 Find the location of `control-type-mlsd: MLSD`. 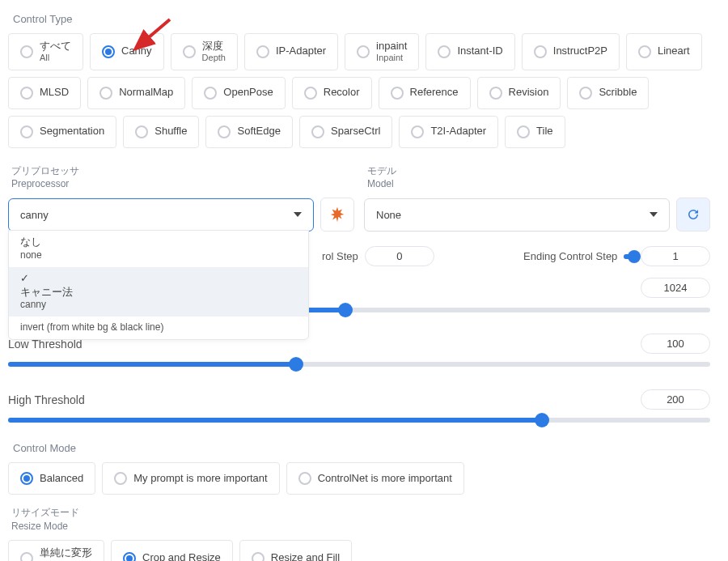

control-type-mlsd: MLSD is located at coordinates (44, 93).